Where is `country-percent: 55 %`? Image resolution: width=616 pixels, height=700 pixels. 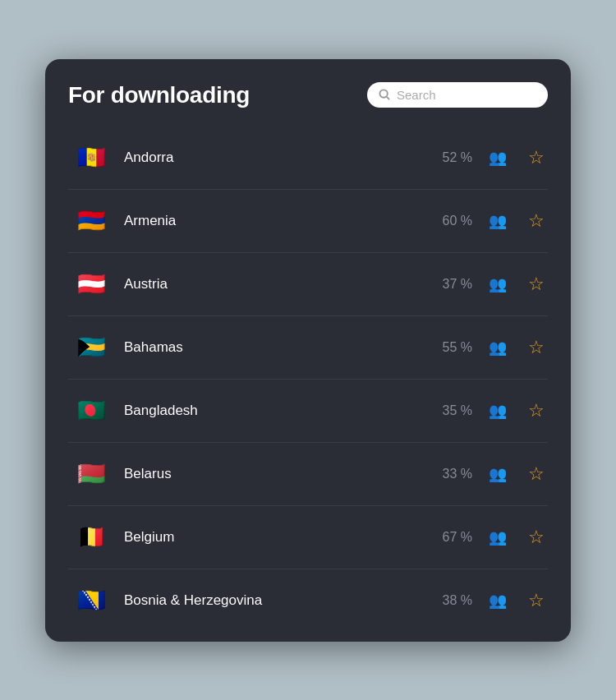
country-percent: 55 % is located at coordinates (452, 348).